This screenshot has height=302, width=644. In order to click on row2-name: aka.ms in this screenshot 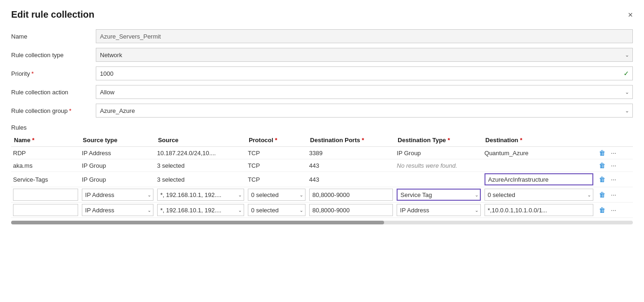, I will do `click(23, 165)`.